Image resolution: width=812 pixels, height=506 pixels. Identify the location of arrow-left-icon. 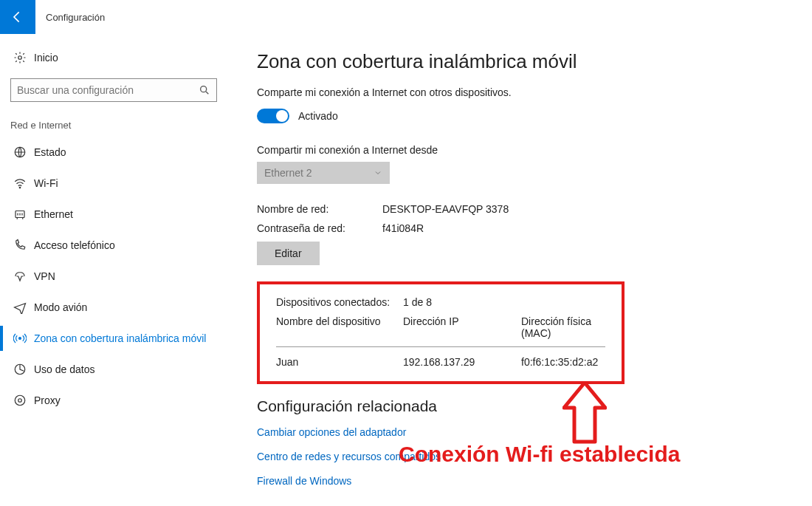
(18, 17).